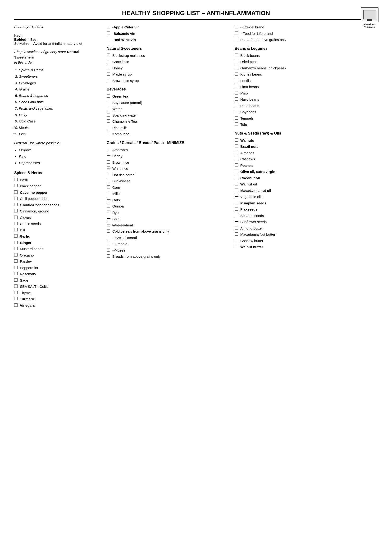 The width and height of the screenshot is (392, 554). What do you see at coordinates (167, 225) in the screenshot?
I see `list-item: Whole wheat` at bounding box center [167, 225].